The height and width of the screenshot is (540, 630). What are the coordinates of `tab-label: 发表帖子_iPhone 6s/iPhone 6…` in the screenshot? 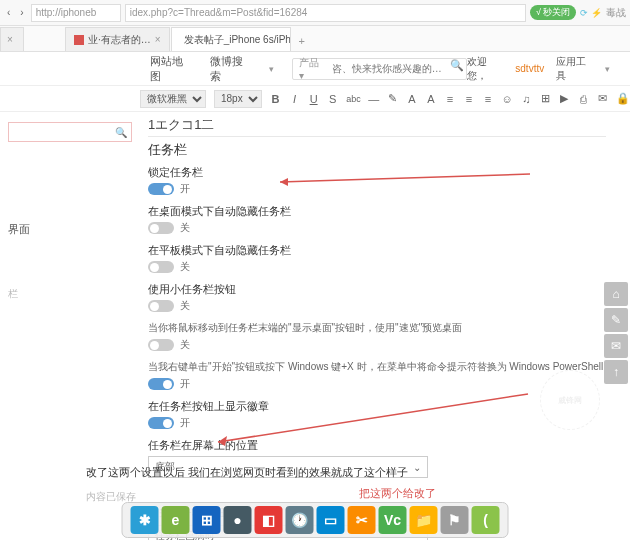 It's located at (238, 40).